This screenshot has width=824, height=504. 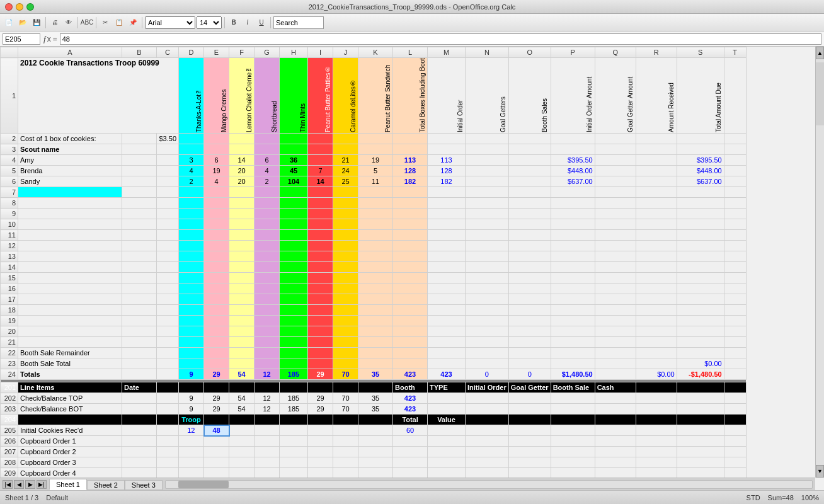 What do you see at coordinates (573, 139) in the screenshot?
I see `cell-P2` at bounding box center [573, 139].